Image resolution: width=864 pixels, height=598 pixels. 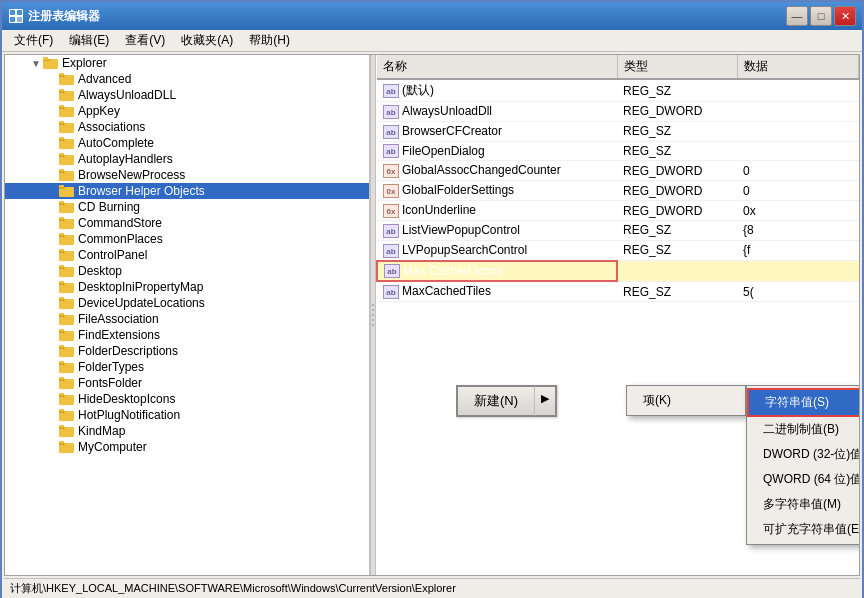 I want to click on tree-item-foldertypes: FolderTypes, so click(x=187, y=367).